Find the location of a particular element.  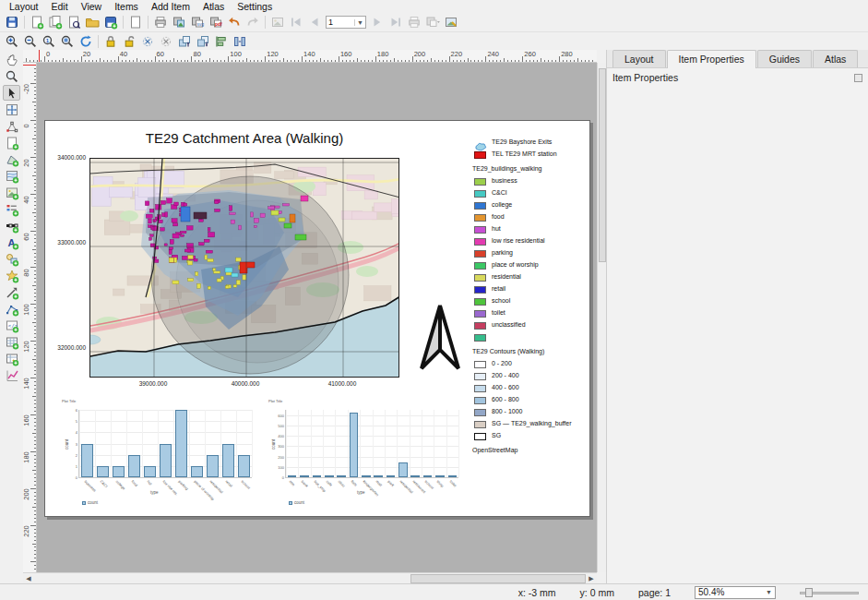

menu-view: View is located at coordinates (92, 6).